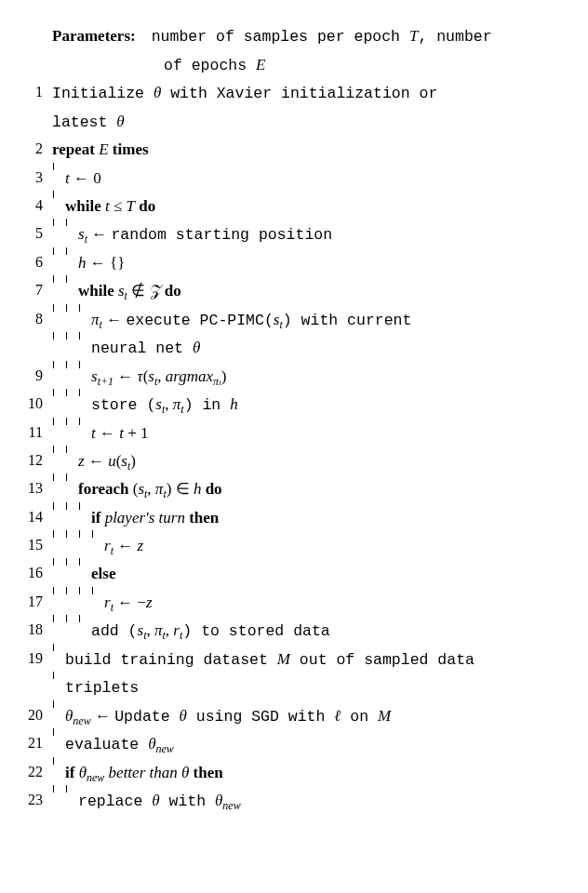 This screenshot has height=893, width=588. Describe the element at coordinates (33, 659) in the screenshot. I see `lineno: 19` at that location.